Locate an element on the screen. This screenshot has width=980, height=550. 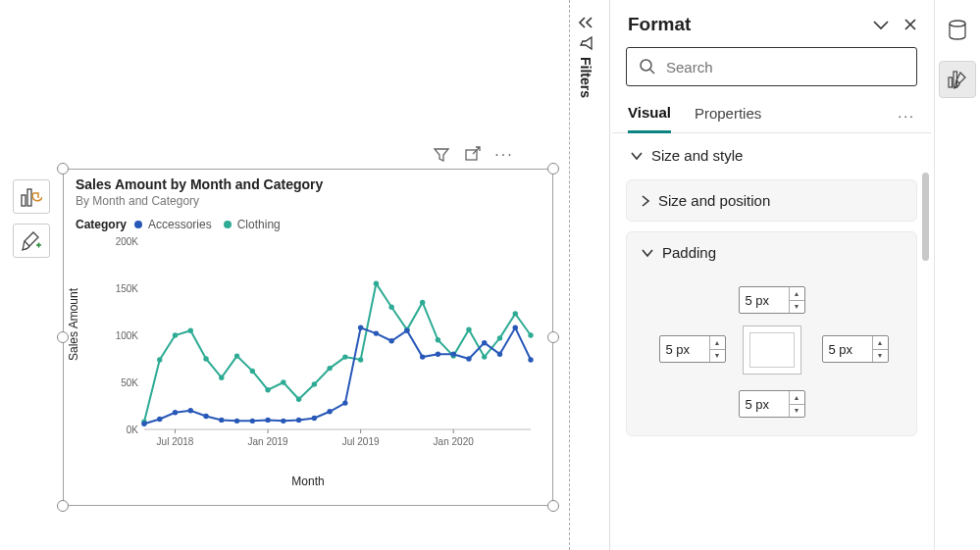
format-visual-button is located at coordinates (31, 241).